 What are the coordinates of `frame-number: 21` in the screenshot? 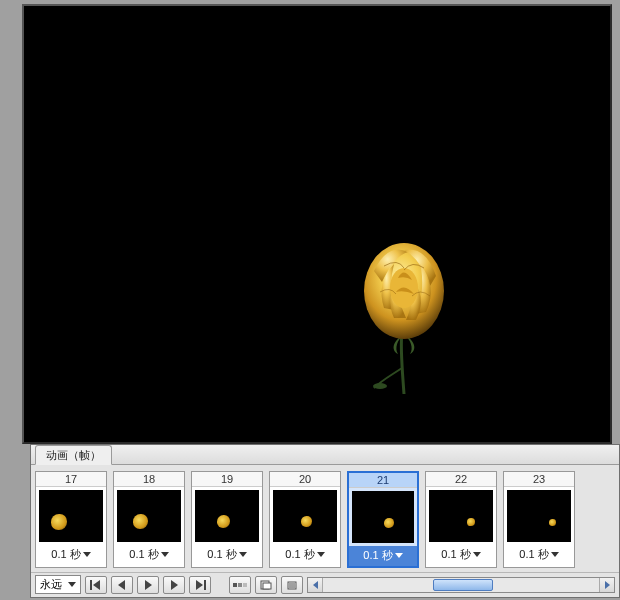 It's located at (383, 480).